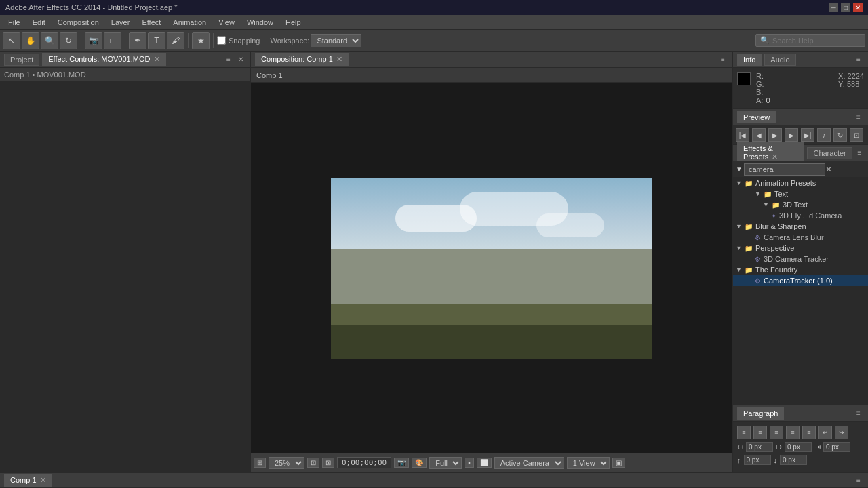 The height and width of the screenshot is (488, 868). Describe the element at coordinates (759, 135) in the screenshot. I see `preview-prev-frame: ◀` at that location.